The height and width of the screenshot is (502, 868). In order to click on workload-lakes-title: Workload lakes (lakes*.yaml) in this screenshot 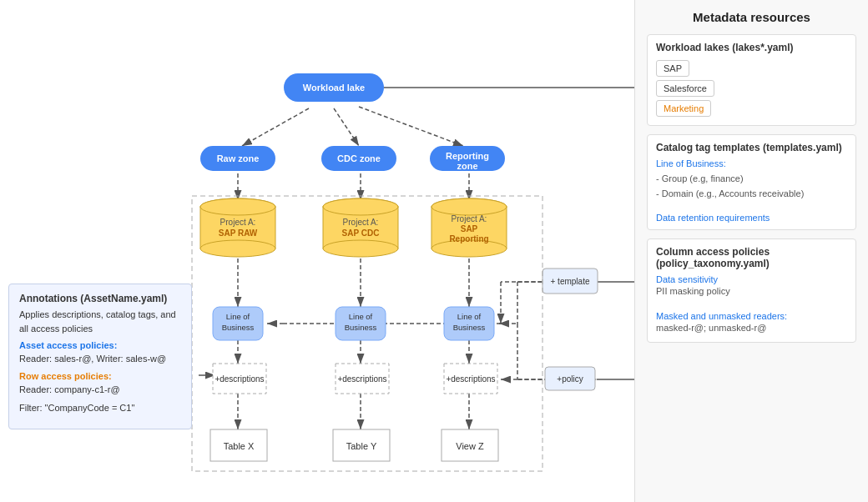, I will do `click(751, 48)`.